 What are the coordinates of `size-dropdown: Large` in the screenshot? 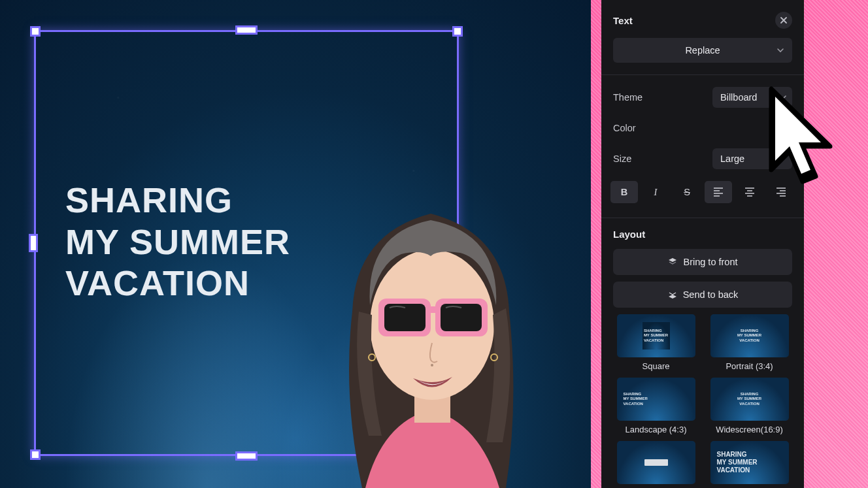 It's located at (752, 159).